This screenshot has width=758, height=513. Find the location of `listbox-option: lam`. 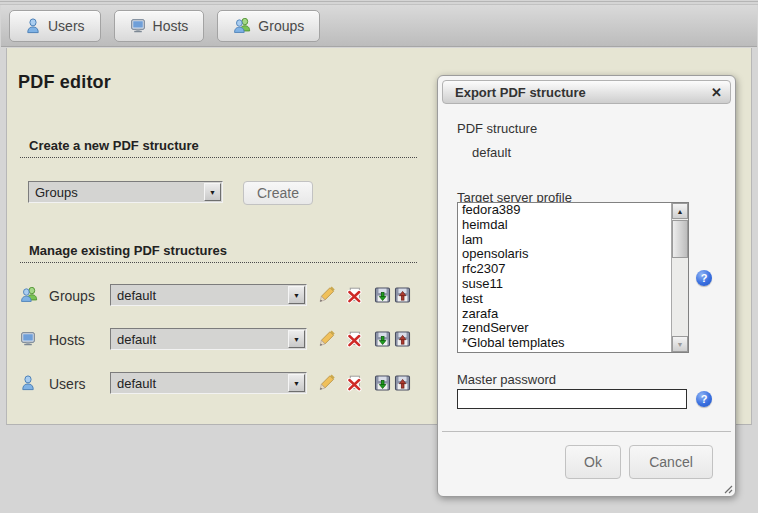

listbox-option: lam is located at coordinates (573, 240).